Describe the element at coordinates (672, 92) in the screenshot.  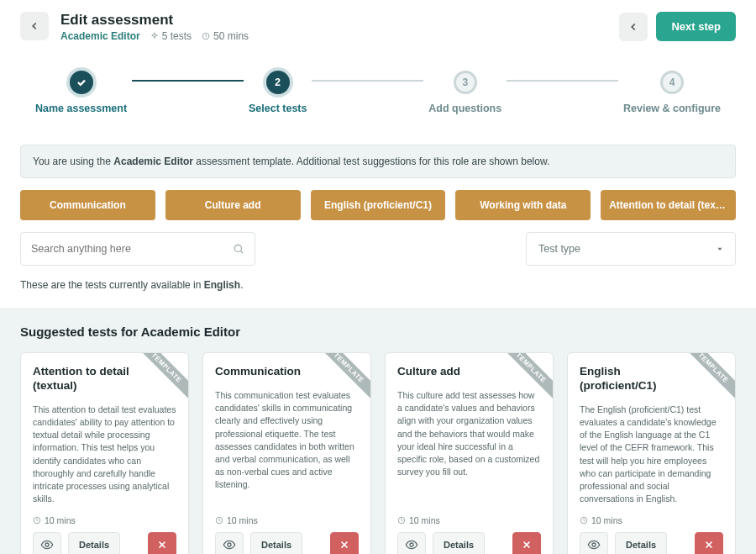
I see `step-review-configure: 4 Review & configure` at that location.